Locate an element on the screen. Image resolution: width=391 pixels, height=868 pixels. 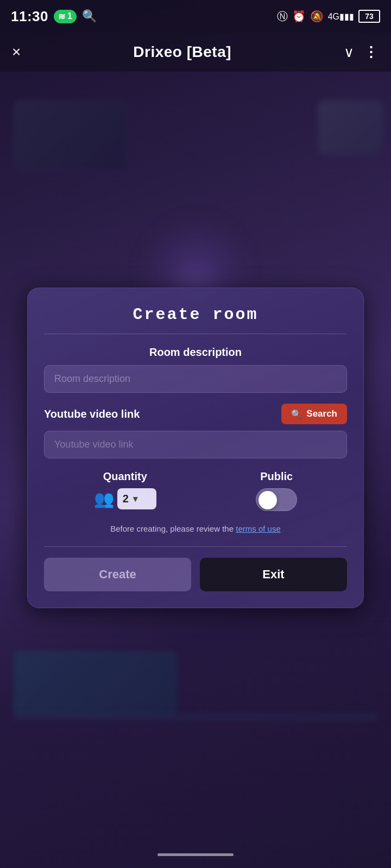
search-button: 🔍 Search is located at coordinates (314, 414).